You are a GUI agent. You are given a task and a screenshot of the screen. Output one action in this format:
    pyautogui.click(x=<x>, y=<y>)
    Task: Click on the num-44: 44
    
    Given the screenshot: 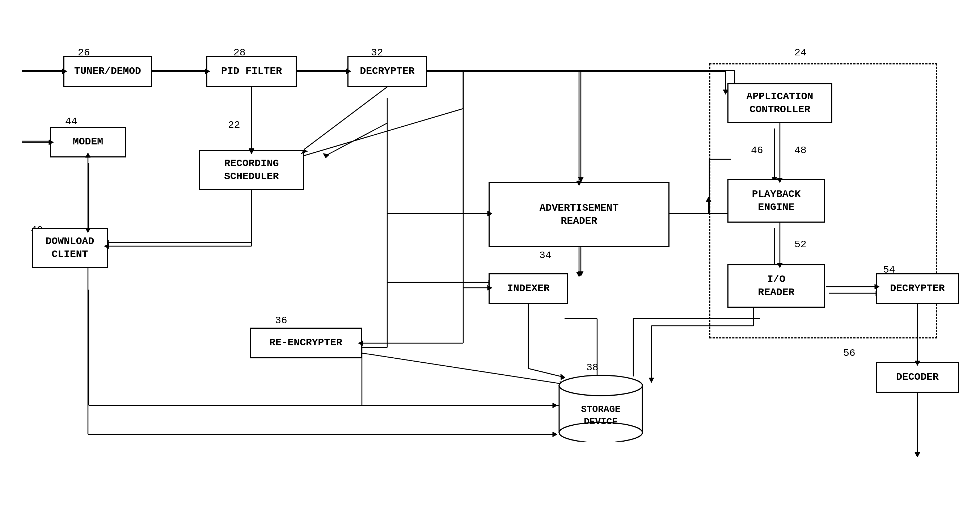 What is the action you would take?
    pyautogui.click(x=72, y=121)
    